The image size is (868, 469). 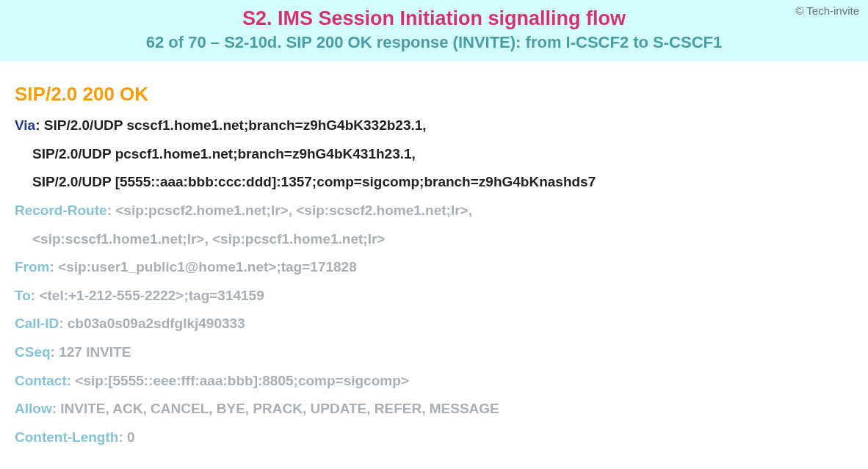 I want to click on sip-response-line: SIP/2.0 200 OK, so click(x=434, y=94).